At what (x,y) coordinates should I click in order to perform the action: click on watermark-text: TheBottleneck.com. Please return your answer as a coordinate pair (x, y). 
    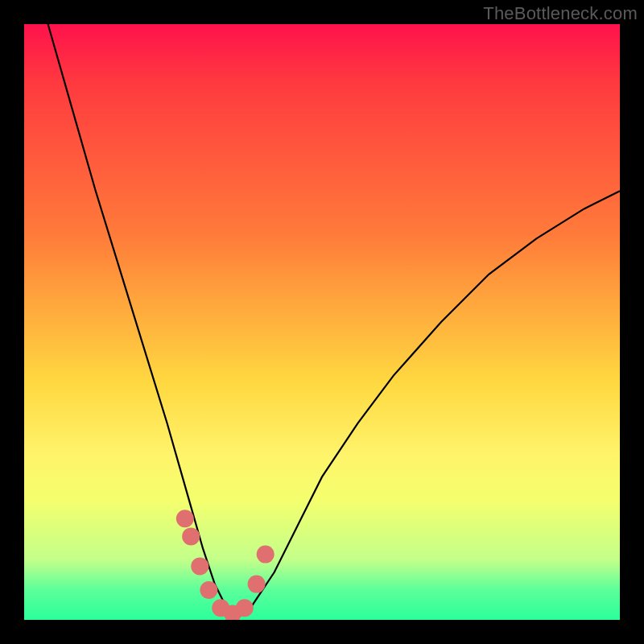
    Looking at the image, I should click on (560, 14).